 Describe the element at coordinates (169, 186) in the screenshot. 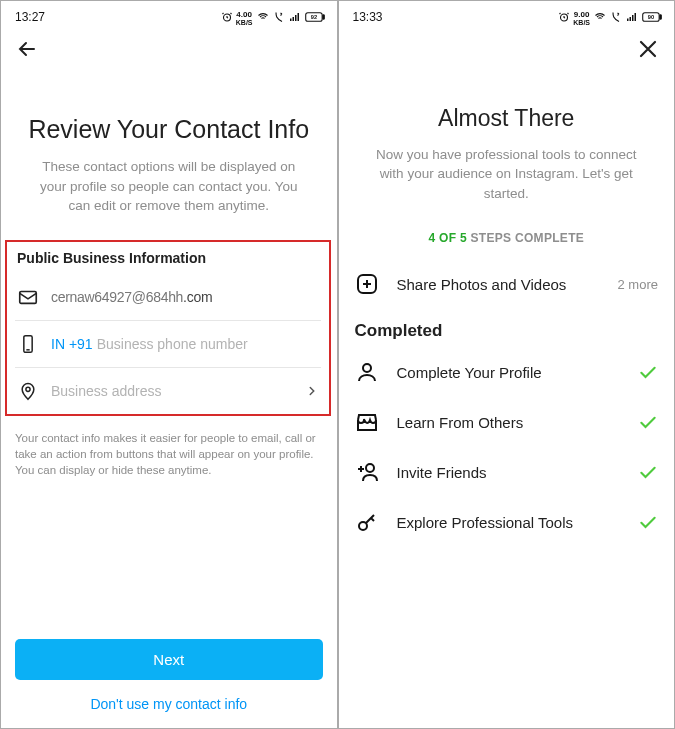

I see `page-subtitle: These contact options will be displayed …` at that location.